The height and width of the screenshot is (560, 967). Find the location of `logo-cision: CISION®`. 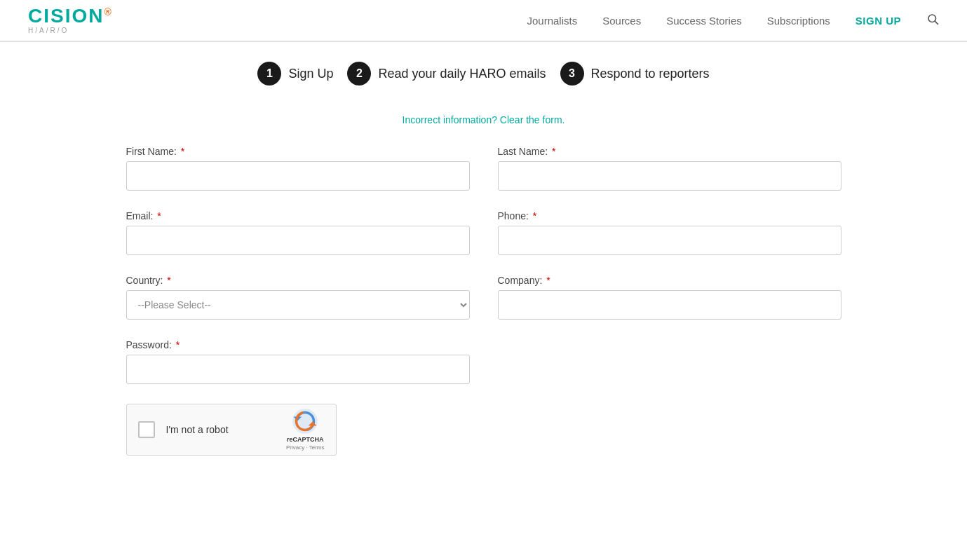

logo-cision: CISION® is located at coordinates (70, 16).